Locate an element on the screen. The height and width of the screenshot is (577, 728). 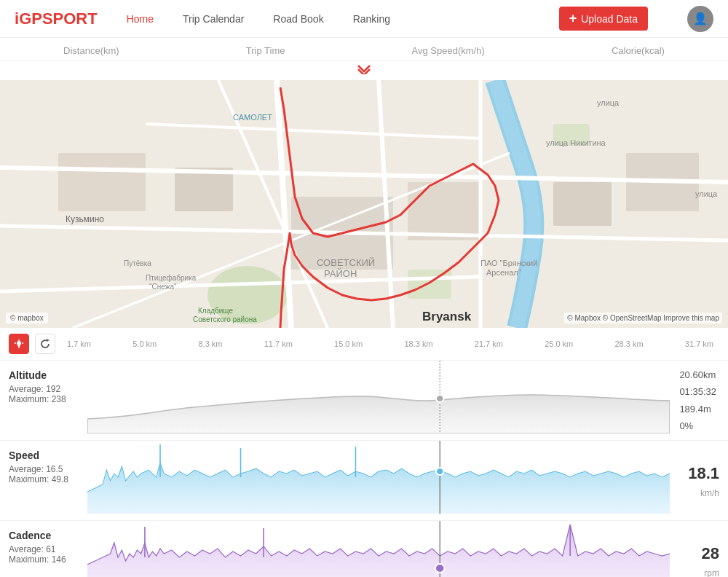
altitude-avg: Average: 192 is located at coordinates (44, 389).